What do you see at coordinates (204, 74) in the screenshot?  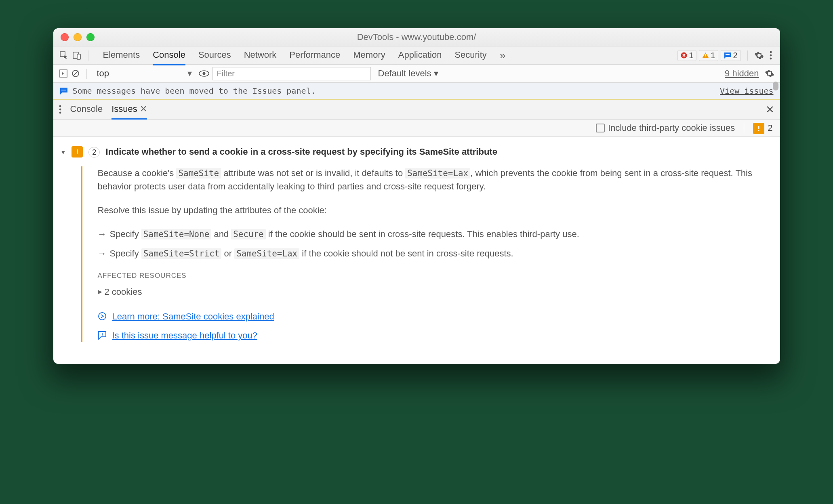 I see `live-expression-icon` at bounding box center [204, 74].